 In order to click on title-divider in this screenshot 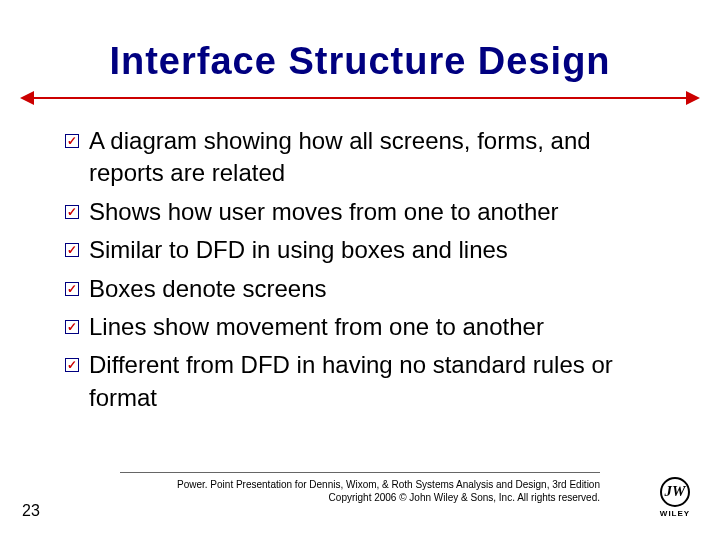, I will do `click(360, 98)`.